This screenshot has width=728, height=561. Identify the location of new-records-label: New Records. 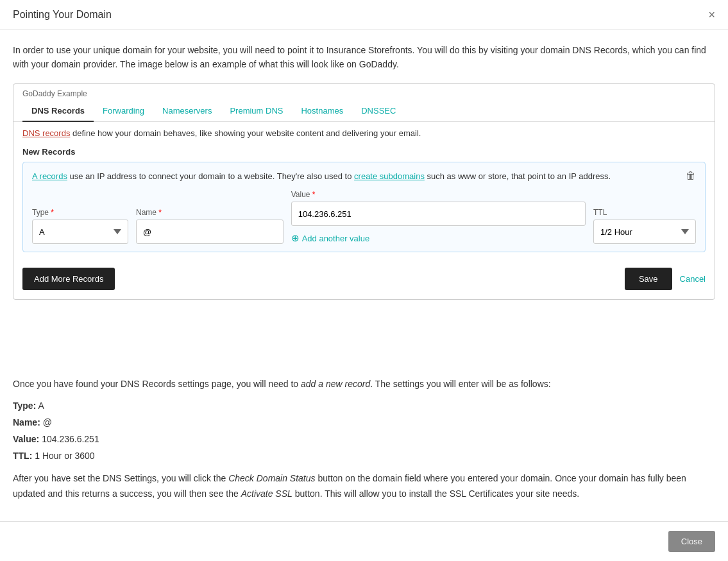
(364, 153).